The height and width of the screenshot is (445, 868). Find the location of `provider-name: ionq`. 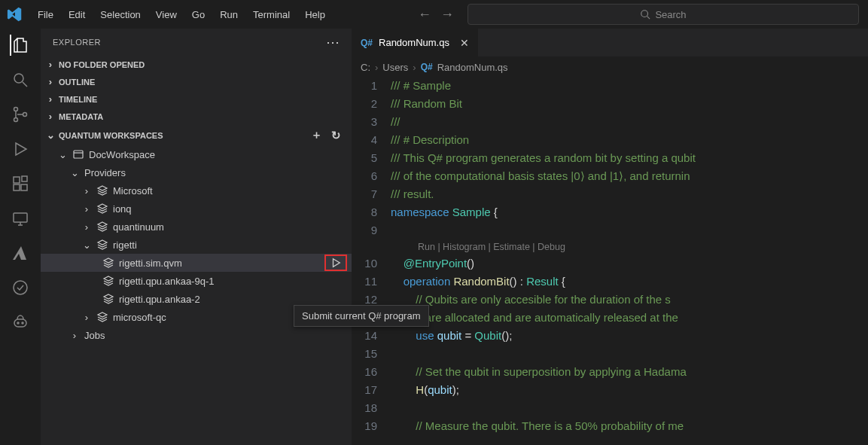

provider-name: ionq is located at coordinates (122, 209).